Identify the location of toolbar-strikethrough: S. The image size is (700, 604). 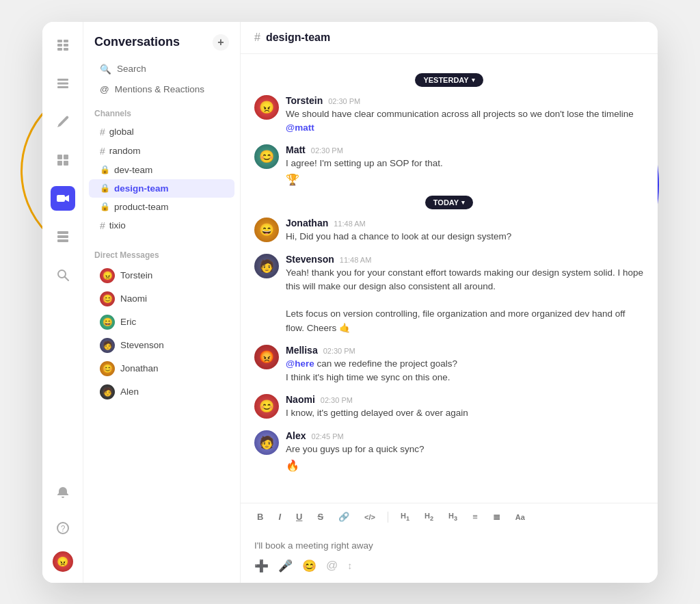
(320, 517).